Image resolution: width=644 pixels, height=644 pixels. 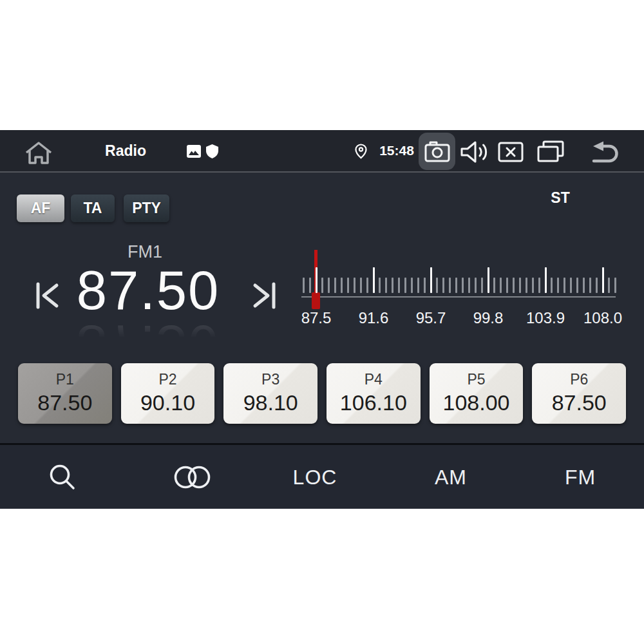 I want to click on preset-button-p2: P2 90.10, so click(x=168, y=393).